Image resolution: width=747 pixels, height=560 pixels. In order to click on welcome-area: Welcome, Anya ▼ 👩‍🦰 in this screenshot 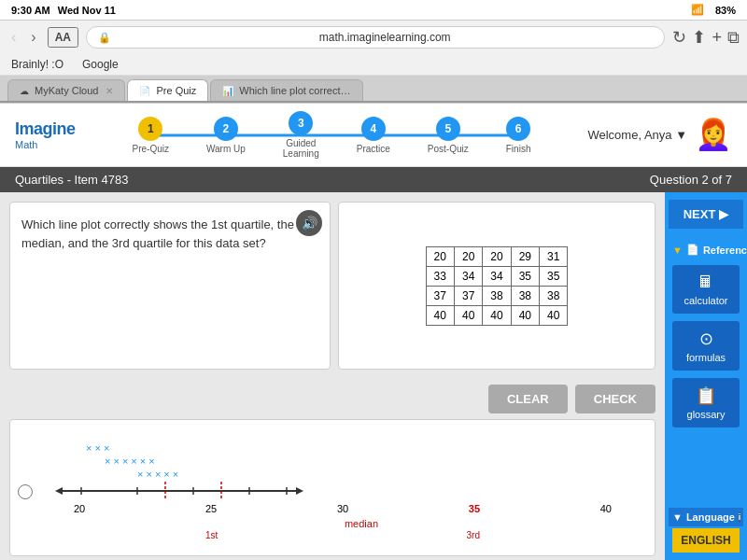, I will do `click(659, 135)`.